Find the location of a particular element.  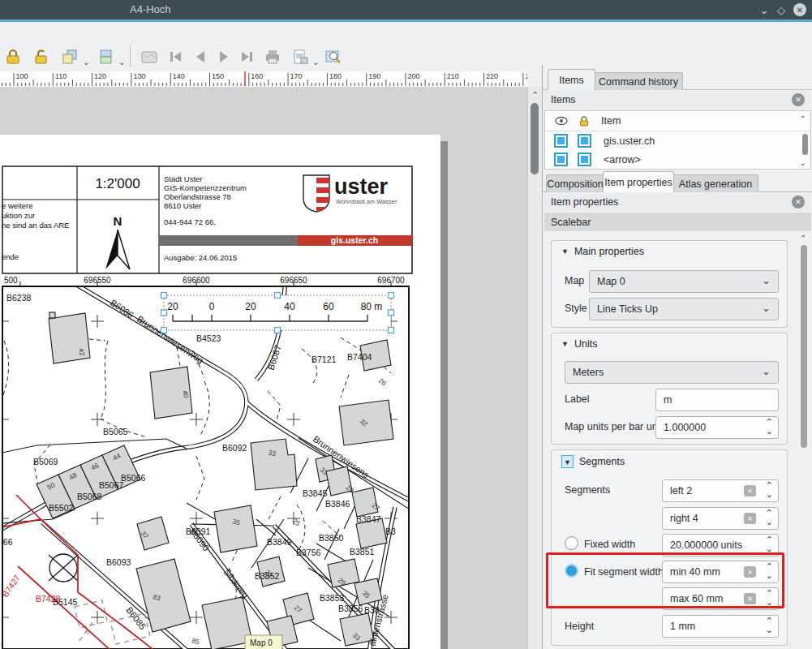

north-label: N is located at coordinates (118, 221).